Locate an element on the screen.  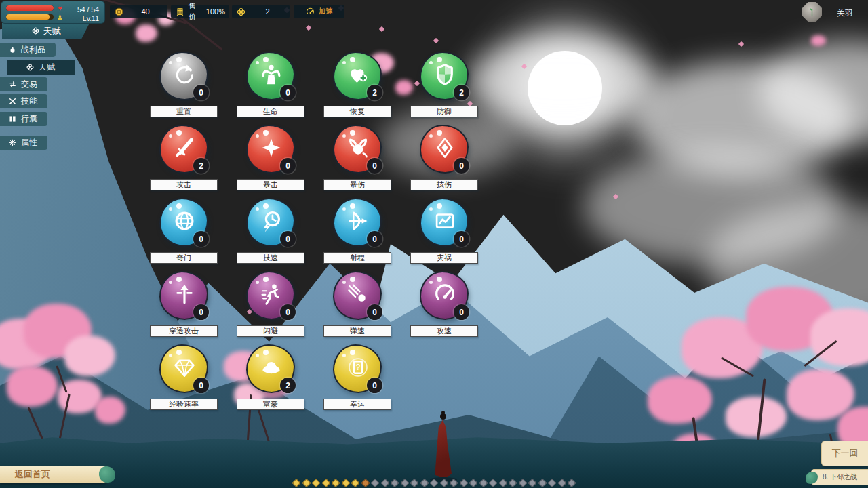
pierce-arrow-icon is located at coordinates (184, 294).